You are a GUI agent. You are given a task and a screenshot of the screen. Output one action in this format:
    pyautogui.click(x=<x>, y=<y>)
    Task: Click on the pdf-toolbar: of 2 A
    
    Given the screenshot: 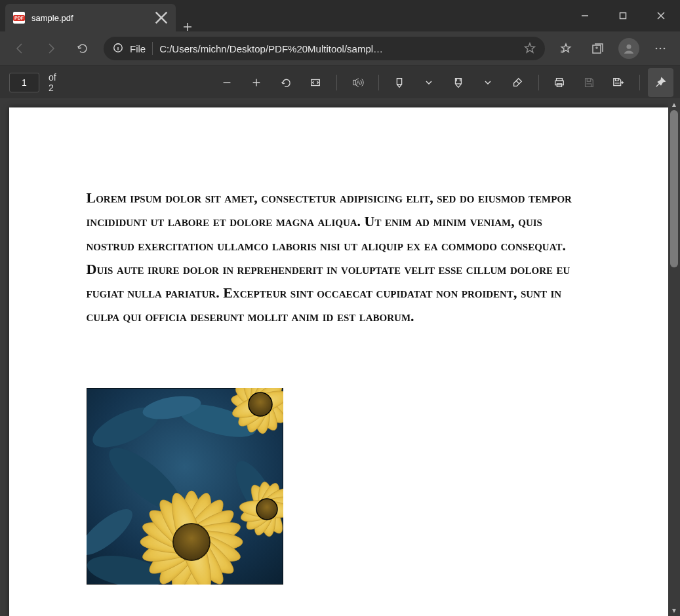 What is the action you would take?
    pyautogui.click(x=340, y=82)
    